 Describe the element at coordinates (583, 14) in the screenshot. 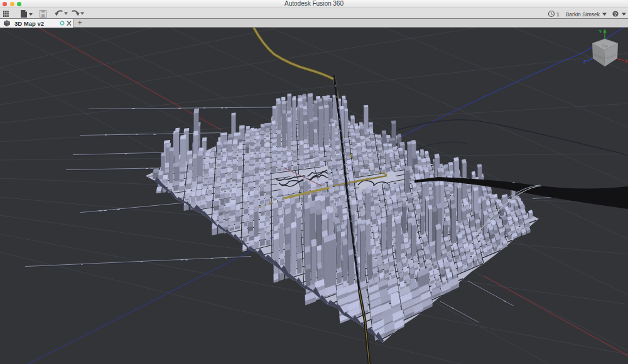

I see `svg-text: Barkin Simsek` at that location.